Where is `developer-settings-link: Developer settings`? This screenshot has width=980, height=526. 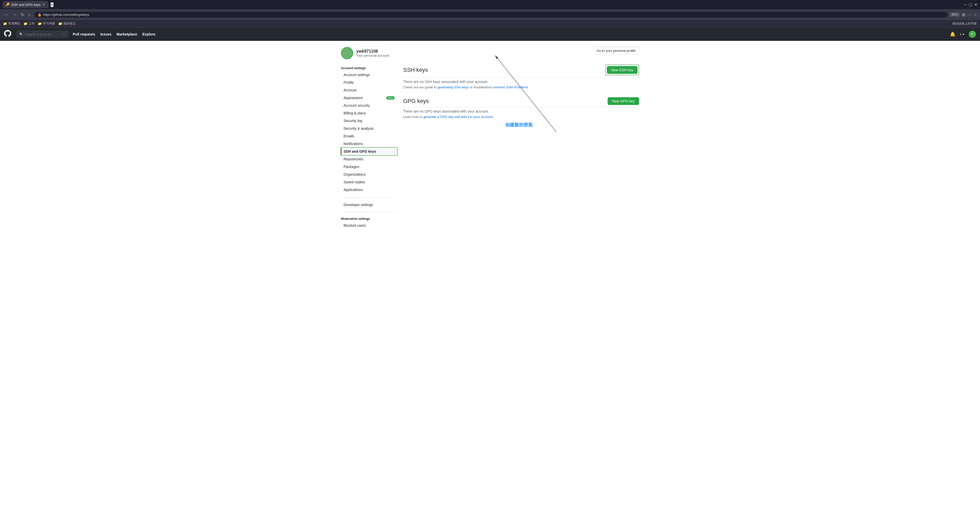 developer-settings-link: Developer settings is located at coordinates (358, 205).